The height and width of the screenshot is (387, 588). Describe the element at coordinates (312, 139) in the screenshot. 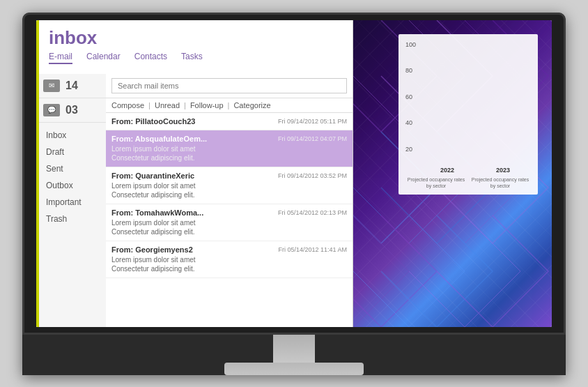

I see `email-date-2: Fri 09/14/2012 04:07 PM` at that location.